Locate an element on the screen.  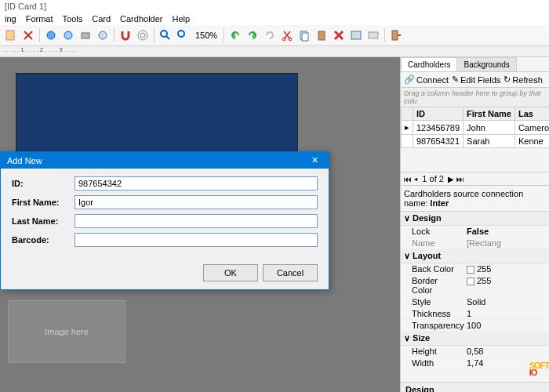
window-title: [ID Card 1] is located at coordinates (274, 6).